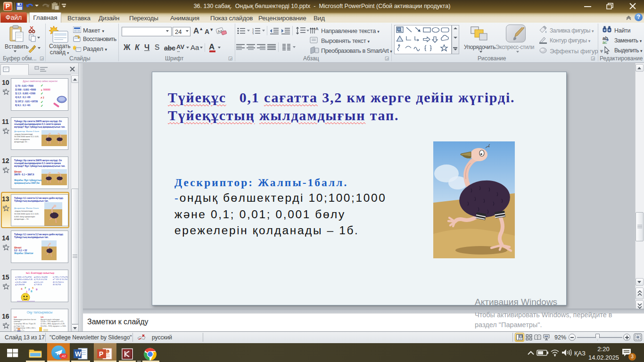  I want to click on svg-text: P, so click(101, 354).